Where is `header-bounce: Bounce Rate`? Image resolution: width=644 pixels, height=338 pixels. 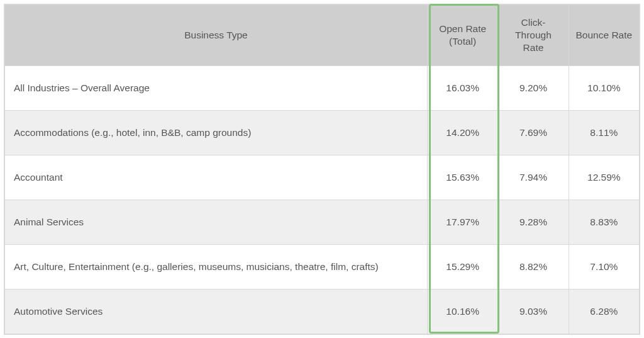 header-bounce: Bounce Rate is located at coordinates (604, 35).